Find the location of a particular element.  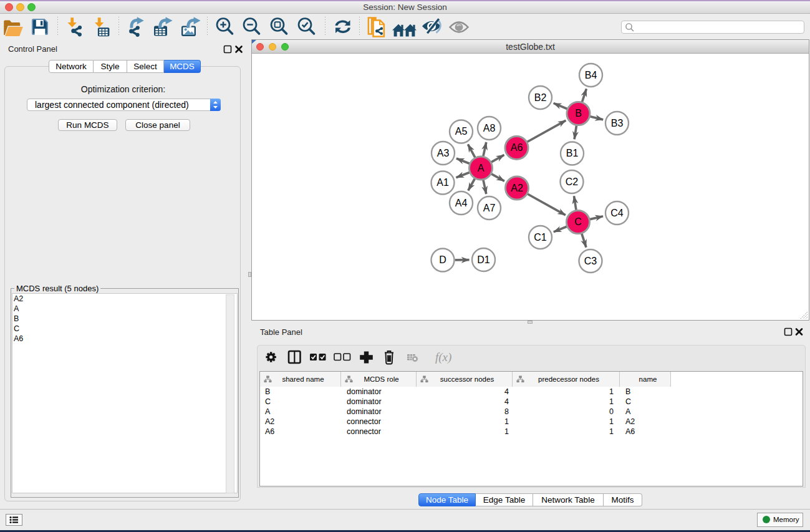

svg-text: A5 is located at coordinates (461, 131).